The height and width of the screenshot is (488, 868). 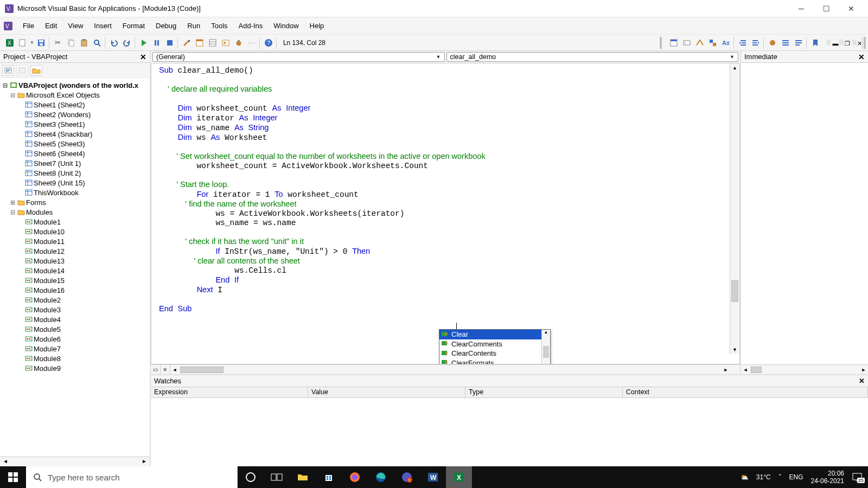 I want to click on tree-item: Module8, so click(x=75, y=358).